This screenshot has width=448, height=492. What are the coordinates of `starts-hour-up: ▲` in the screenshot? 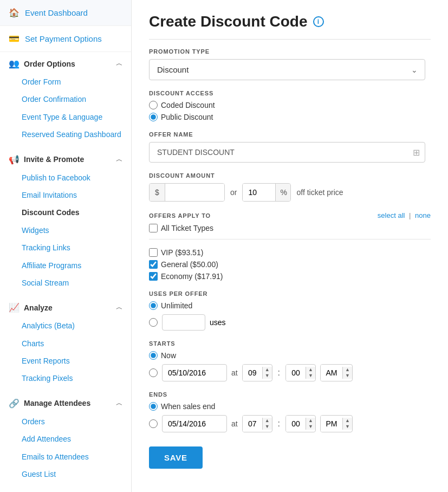 It's located at (268, 370).